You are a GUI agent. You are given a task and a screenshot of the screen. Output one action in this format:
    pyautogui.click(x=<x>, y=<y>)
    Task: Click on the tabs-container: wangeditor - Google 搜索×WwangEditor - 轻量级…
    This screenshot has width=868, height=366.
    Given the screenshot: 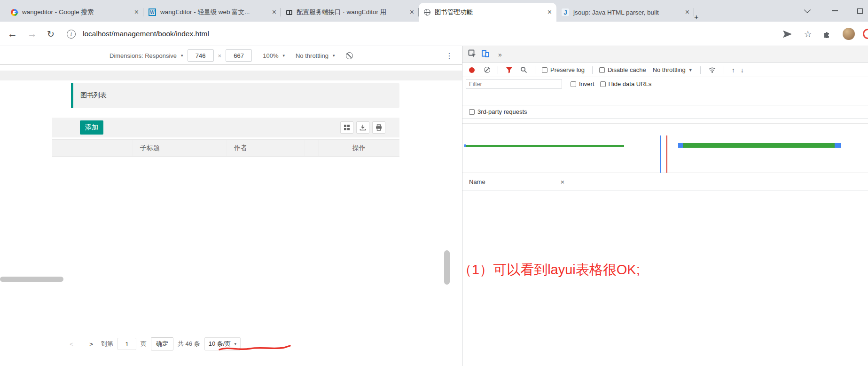 What is the action you would take?
    pyautogui.click(x=434, y=11)
    